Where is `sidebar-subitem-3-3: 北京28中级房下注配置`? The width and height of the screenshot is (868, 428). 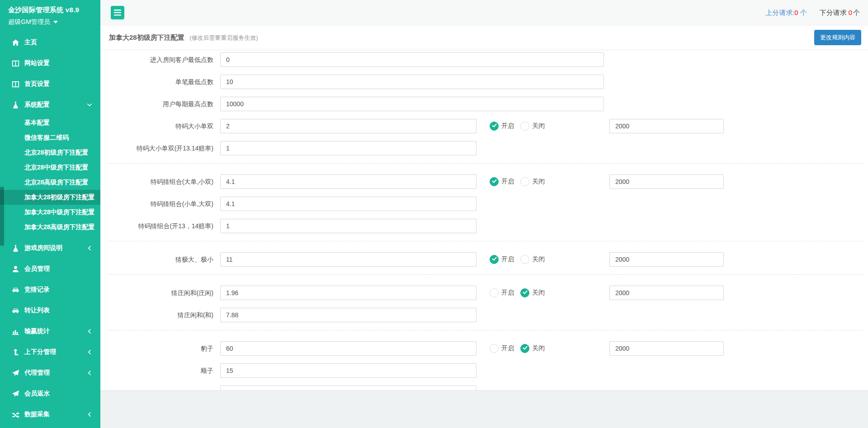
sidebar-subitem-3-3: 北京28中级房下注配置 is located at coordinates (50, 167).